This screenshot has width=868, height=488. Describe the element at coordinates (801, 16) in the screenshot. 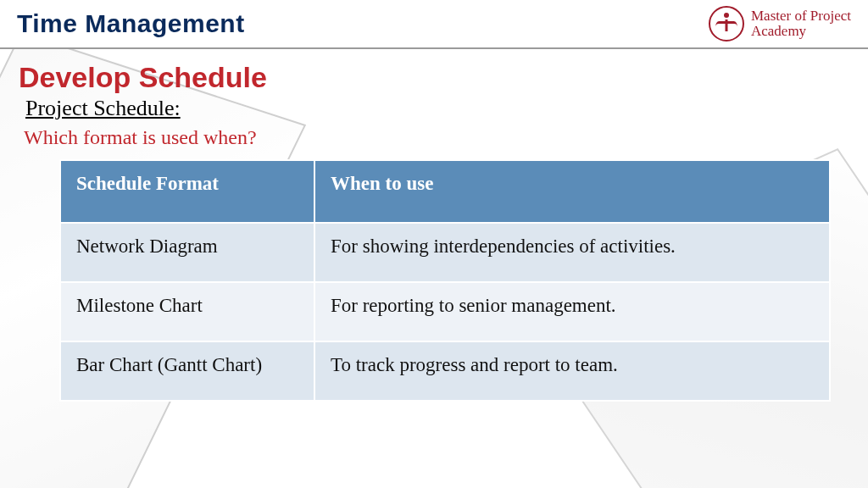

I see `brand-line1: Master of Project` at that location.